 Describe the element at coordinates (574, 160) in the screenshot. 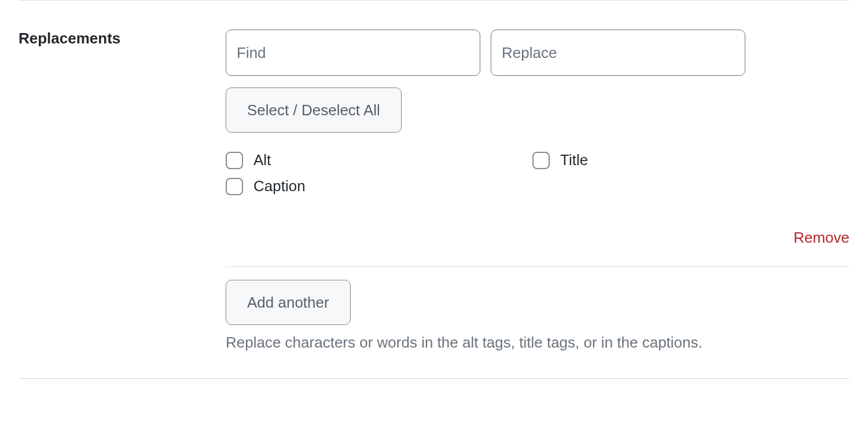

I see `checkbox-label-title: Title` at that location.